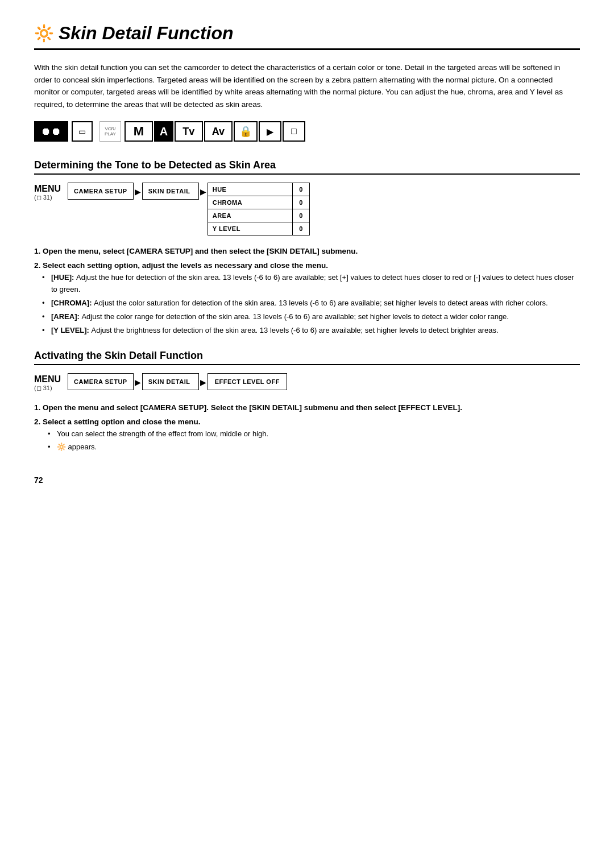 The height and width of the screenshot is (868, 614). What do you see at coordinates (307, 480) in the screenshot?
I see `page-number: 72` at bounding box center [307, 480].